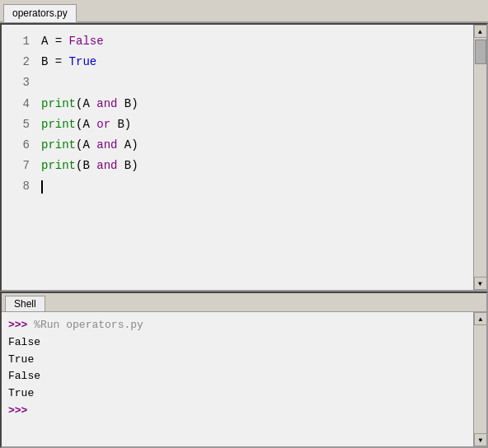 This screenshot has height=448, width=488. Describe the element at coordinates (257, 145) in the screenshot. I see `code-line: print(A and A)` at that location.